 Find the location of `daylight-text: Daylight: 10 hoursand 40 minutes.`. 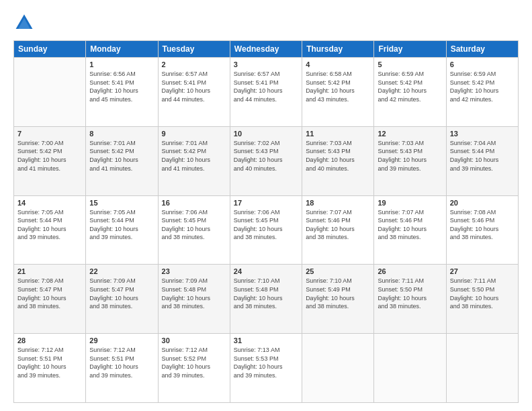

daylight-text: Daylight: 10 hoursand 40 minutes. is located at coordinates (338, 164).